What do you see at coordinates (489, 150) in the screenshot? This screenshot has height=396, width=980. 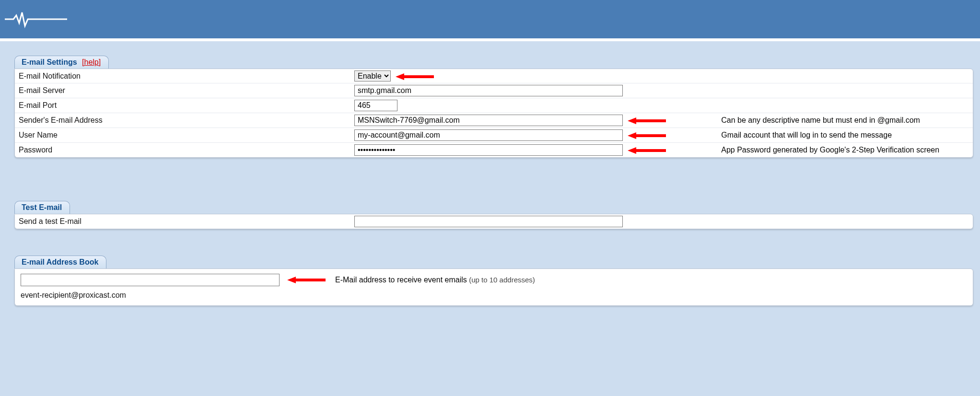 I see `password-input` at bounding box center [489, 150].